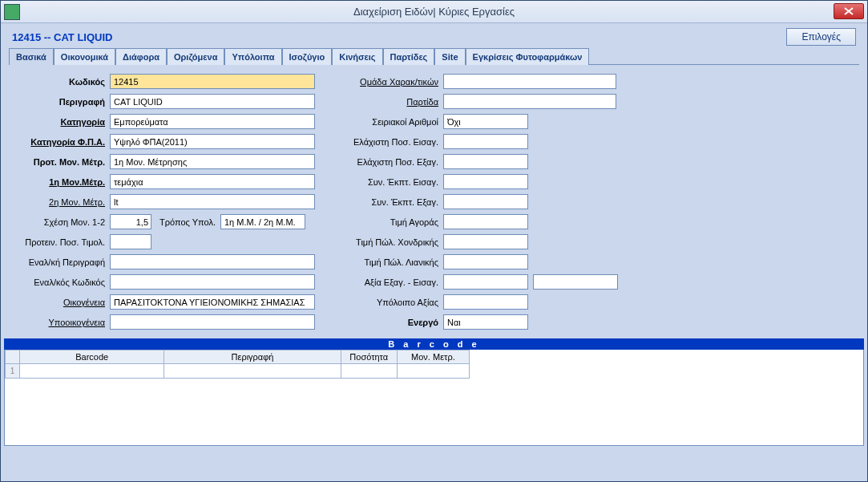  Describe the element at coordinates (486, 162) in the screenshot. I see `minexp-field` at that location.